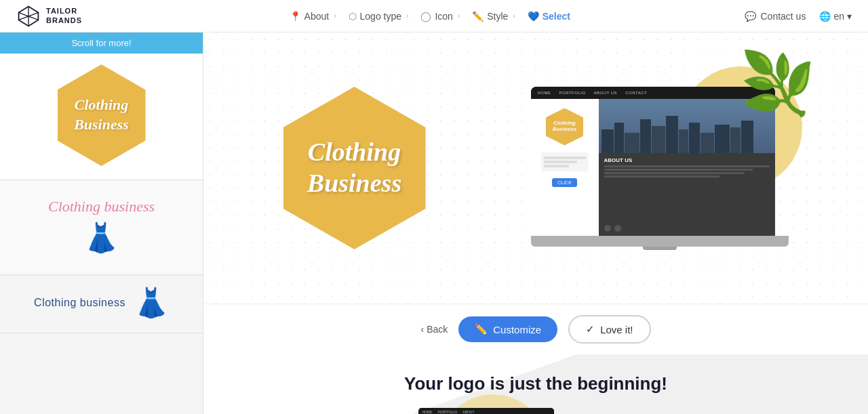 Image resolution: width=868 pixels, height=414 pixels. Describe the element at coordinates (545, 93) in the screenshot. I see `screen-nav-home: HOME` at that location.